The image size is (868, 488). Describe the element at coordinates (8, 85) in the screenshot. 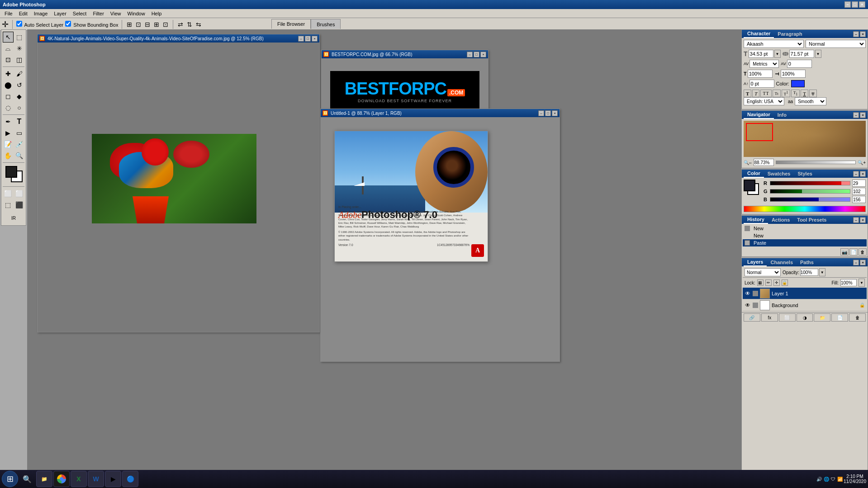

I see `stamp-tool: ⬤` at that location.